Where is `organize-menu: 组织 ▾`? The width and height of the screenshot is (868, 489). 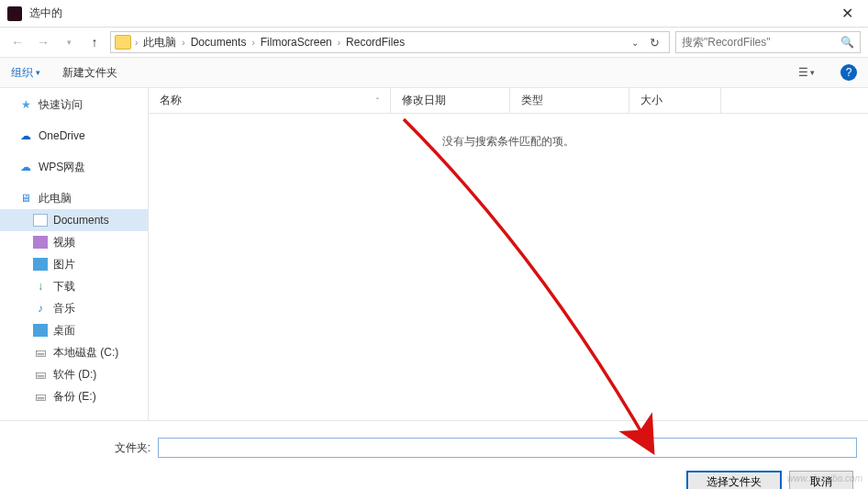 organize-menu: 组织 ▾ is located at coordinates (26, 73).